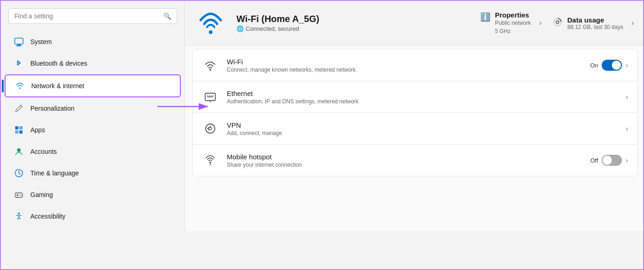  What do you see at coordinates (19, 216) in the screenshot?
I see `accessibility-icon` at bounding box center [19, 216].